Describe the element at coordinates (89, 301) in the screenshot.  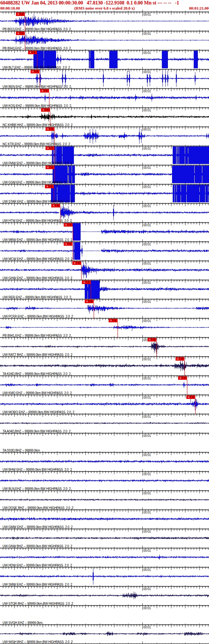
I see `pick-flag-uw-pcfr-ehz: xT 4` at that location.